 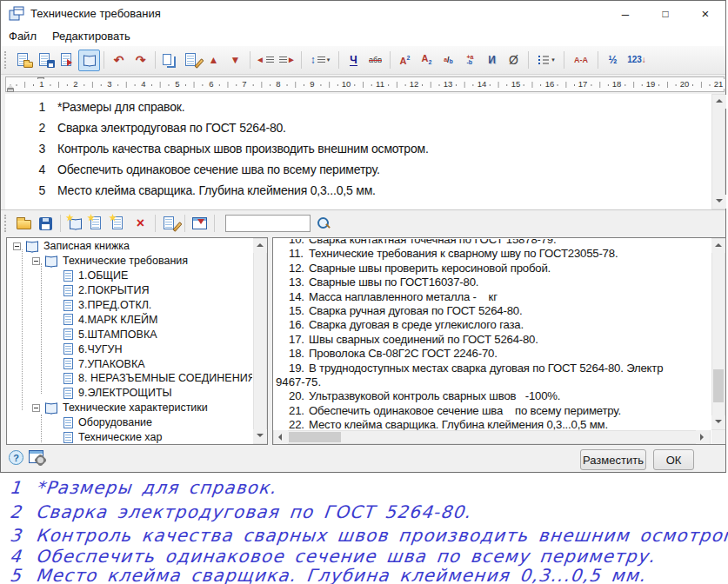 What do you see at coordinates (130, 379) in the screenshot?
I see `tree-item-page: 8. НЕРАЗЪЕМНЫЕ СОЕДИНЕНИЯ` at bounding box center [130, 379].